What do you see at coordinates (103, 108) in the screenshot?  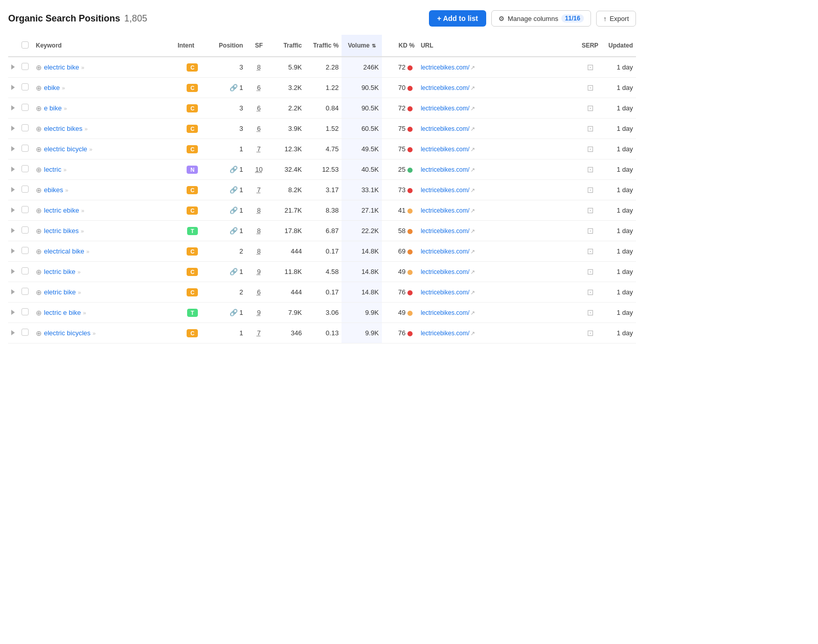 I see `keyword-link: ⊕ e bike »` at bounding box center [103, 108].